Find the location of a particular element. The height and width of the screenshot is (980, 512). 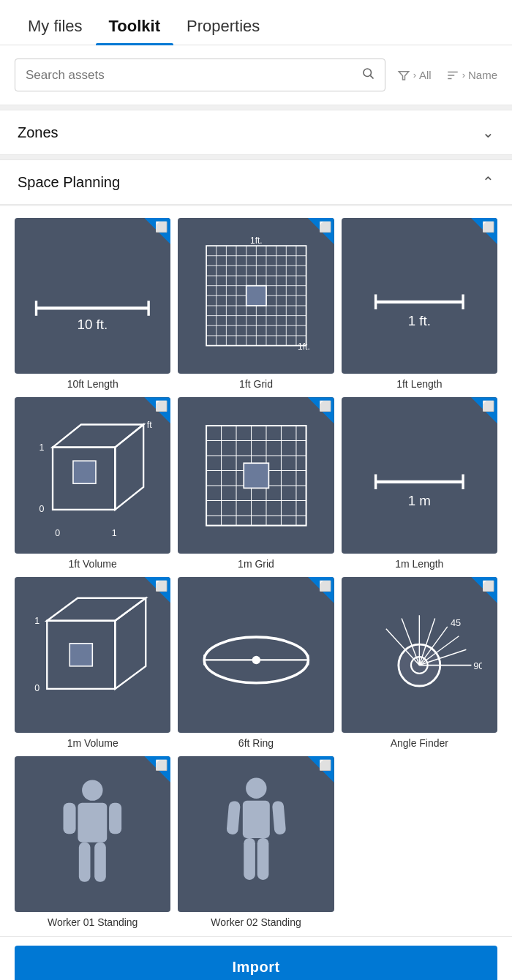

import-button: Import is located at coordinates (256, 962).